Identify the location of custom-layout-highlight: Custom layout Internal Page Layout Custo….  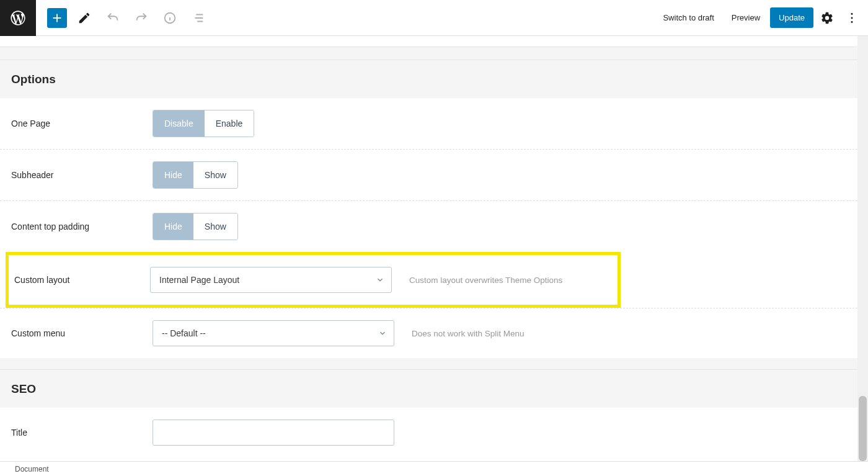
(313, 280).